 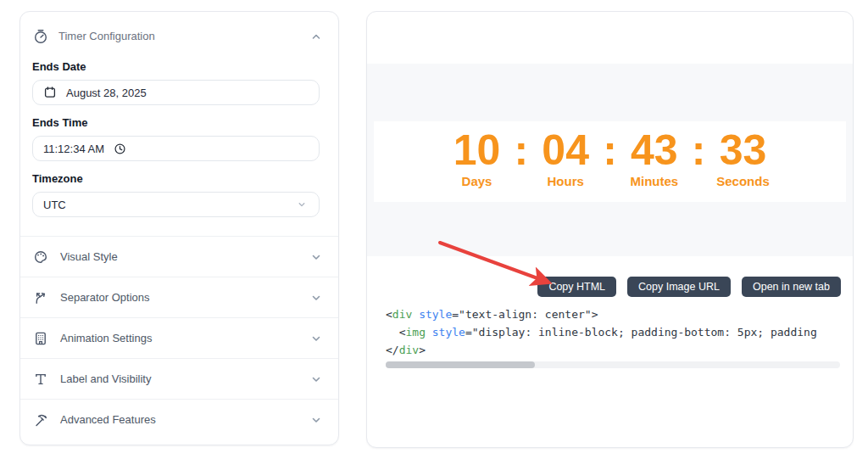 What do you see at coordinates (610, 161) in the screenshot?
I see `countdown-preview: 10 Days : 04 Hours : 43 Minutes : 33 Sec…` at bounding box center [610, 161].